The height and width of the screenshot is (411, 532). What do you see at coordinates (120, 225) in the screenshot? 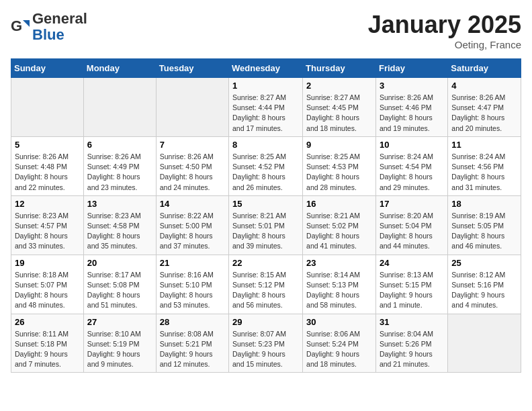
I see `calendar-cell: 13Sunrise: 8:23 AM Sunset: 4:58 PM Dayli…` at bounding box center [120, 225].